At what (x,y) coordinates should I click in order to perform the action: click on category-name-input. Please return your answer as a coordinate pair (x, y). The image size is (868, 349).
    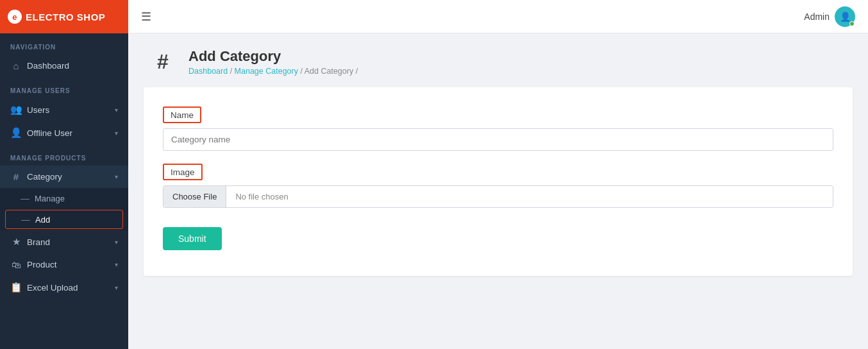
    Looking at the image, I should click on (498, 140).